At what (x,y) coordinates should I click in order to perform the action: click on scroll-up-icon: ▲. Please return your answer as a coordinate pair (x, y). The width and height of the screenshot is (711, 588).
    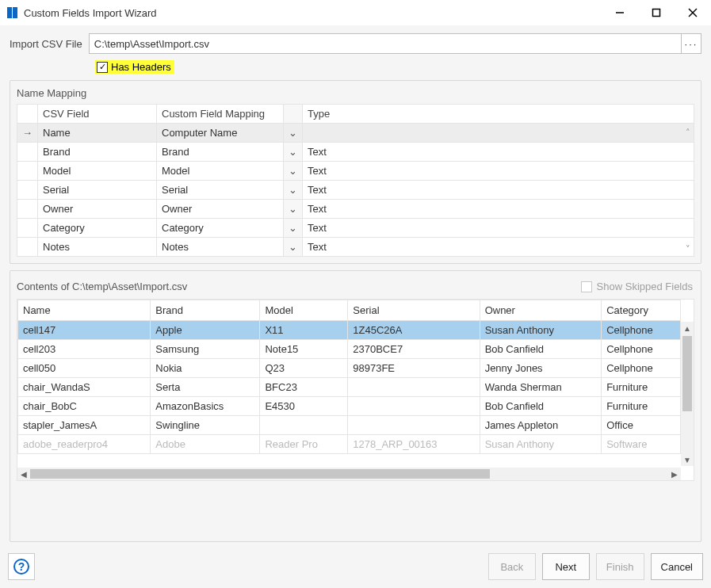
    Looking at the image, I should click on (687, 328).